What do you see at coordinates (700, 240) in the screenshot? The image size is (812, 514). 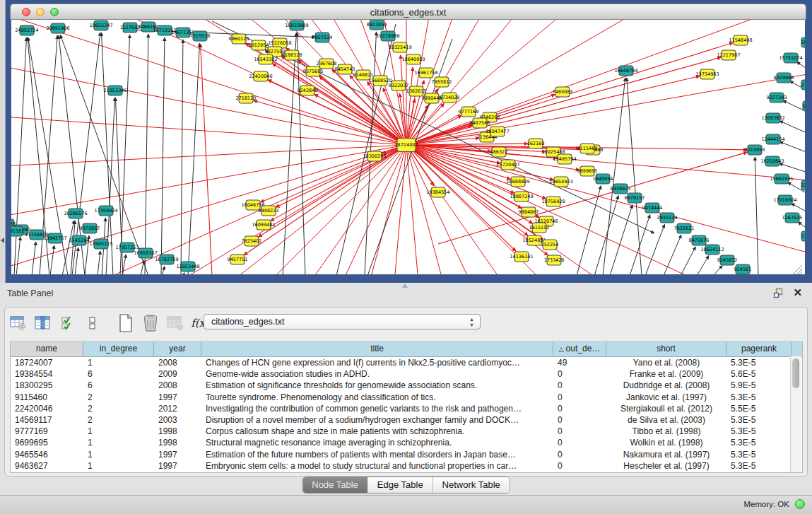 I see `network-node: 8471676` at bounding box center [700, 240].